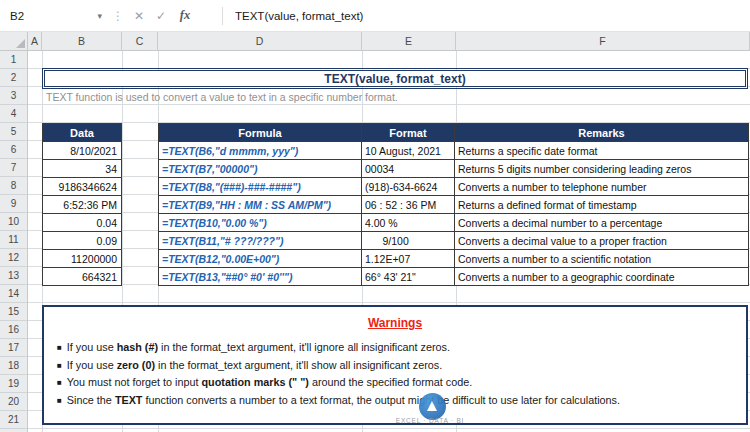 The image size is (750, 432). What do you see at coordinates (14, 330) in the screenshot?
I see `row-header-16: 16` at bounding box center [14, 330].